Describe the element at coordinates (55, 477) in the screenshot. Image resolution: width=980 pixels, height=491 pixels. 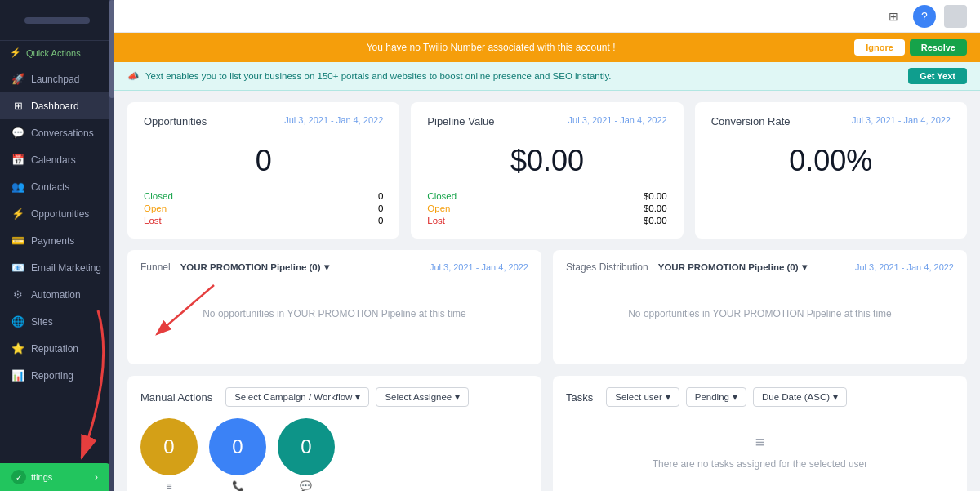
I see `settings-button: ✓ ttings ›` at that location.